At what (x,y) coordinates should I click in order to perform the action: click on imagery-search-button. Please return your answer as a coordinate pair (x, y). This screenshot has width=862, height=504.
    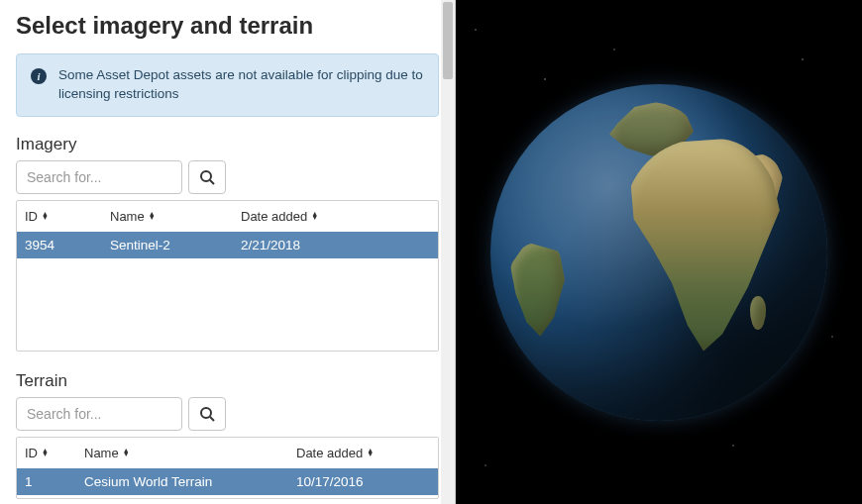
    Looking at the image, I should click on (207, 177).